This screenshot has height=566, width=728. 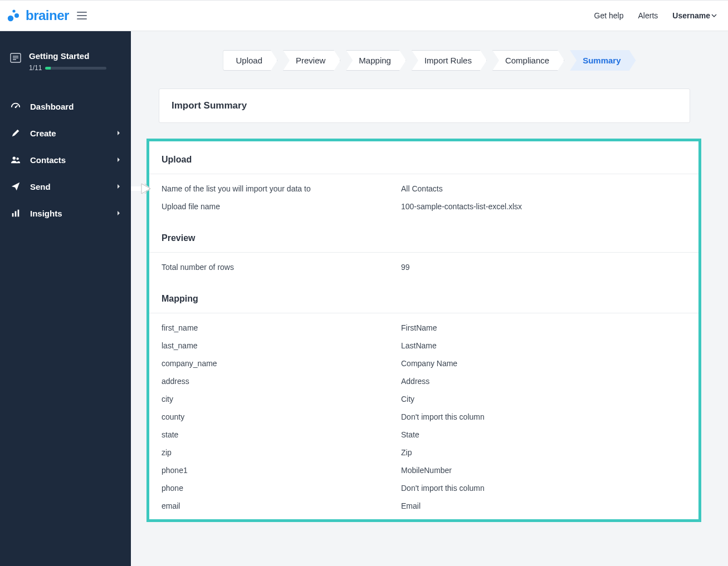 What do you see at coordinates (14, 16) in the screenshot?
I see `logo-mark-icon` at bounding box center [14, 16].